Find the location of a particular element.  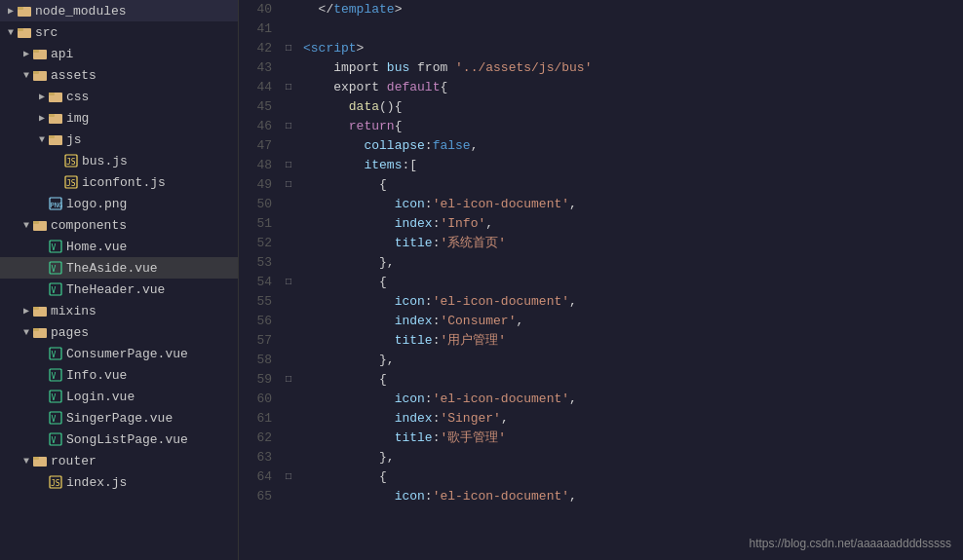

line-content: index:'Info', is located at coordinates (394, 224).